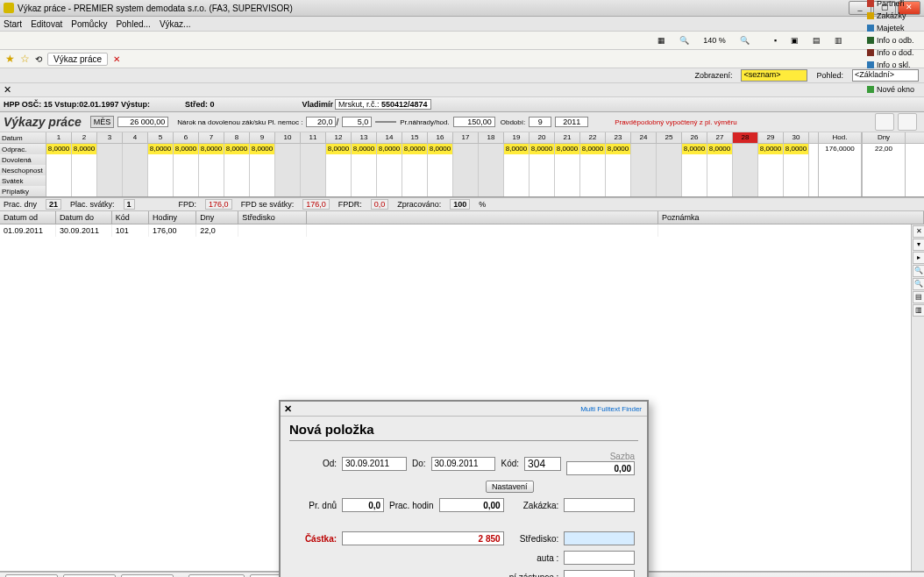 The image size is (924, 577). I want to click on export-icon, so click(907, 122).